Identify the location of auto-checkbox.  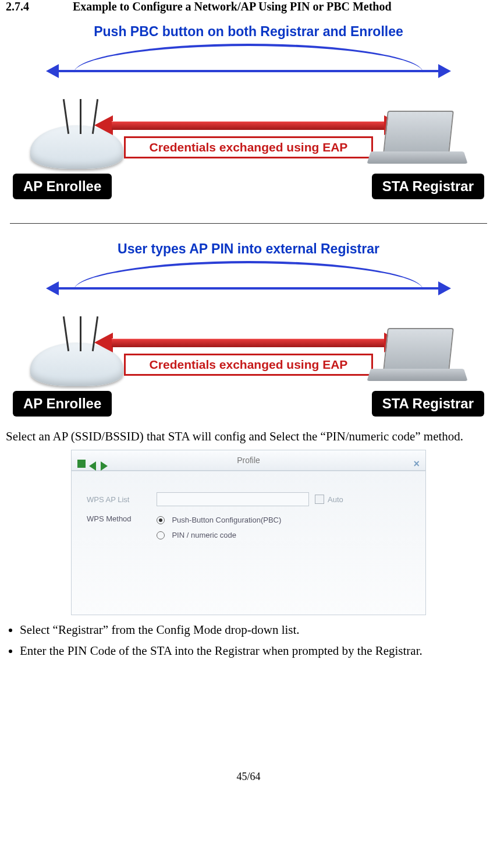
(320, 499).